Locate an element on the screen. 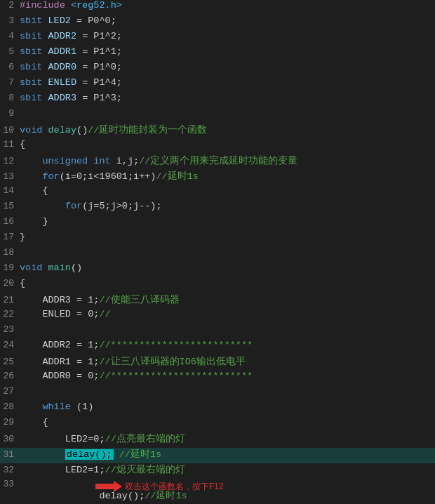 This screenshot has width=435, height=504. code-line-7: 7 sbit ENLED = P1^4; is located at coordinates (218, 85).